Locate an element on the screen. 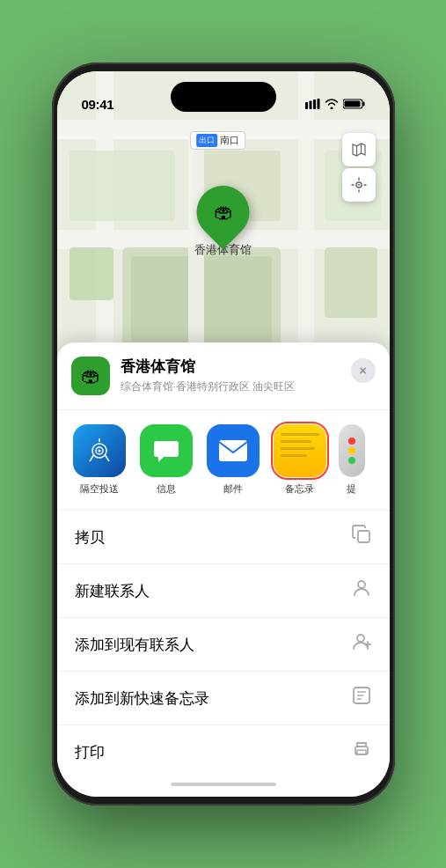 Image resolution: width=446 pixels, height=868 pixels. battery-icon is located at coordinates (354, 106).